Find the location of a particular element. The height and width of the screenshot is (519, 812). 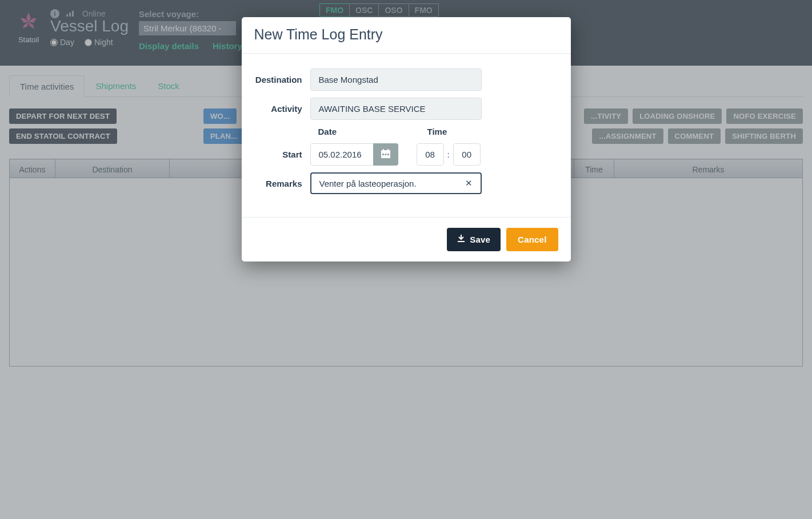

modal-footer: Save Cancel is located at coordinates (406, 239).